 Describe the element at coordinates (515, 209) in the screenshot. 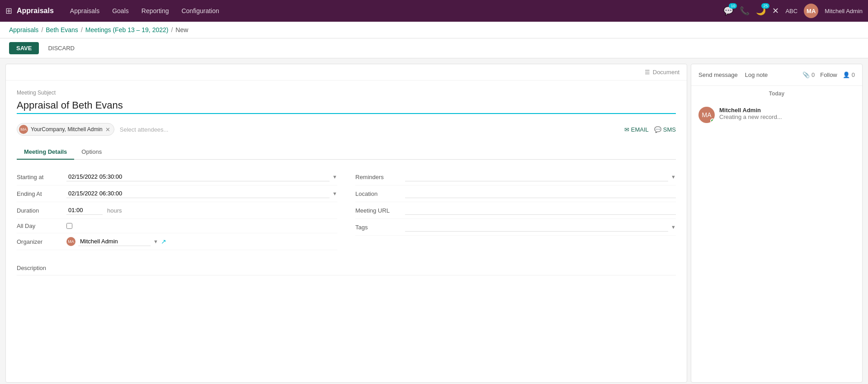

I see `right-fields: Reminders ▼ Location Meeting URL` at that location.